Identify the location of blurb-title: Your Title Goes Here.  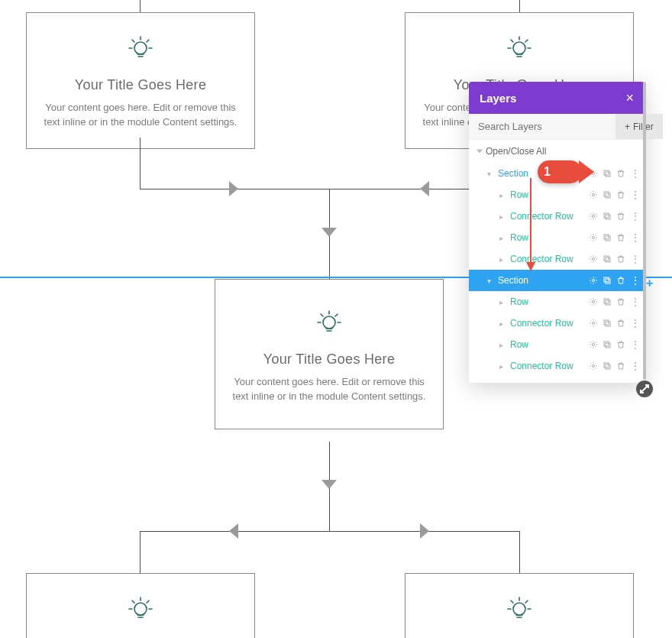
(141, 86).